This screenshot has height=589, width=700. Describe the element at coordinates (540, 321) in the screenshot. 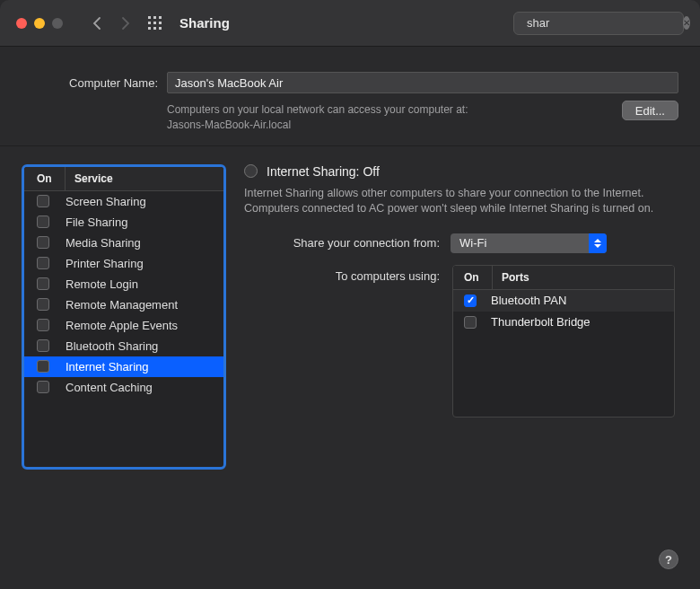

I see `port-label: Thunderbolt Bridge` at that location.